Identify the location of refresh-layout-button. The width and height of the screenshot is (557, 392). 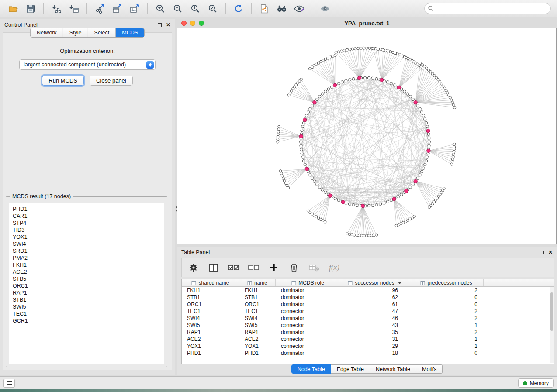
(239, 9).